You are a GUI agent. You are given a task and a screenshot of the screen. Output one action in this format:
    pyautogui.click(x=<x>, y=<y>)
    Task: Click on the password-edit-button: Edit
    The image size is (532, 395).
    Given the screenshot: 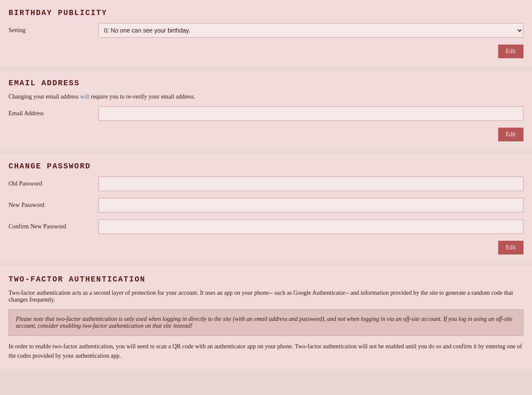 What is the action you would take?
    pyautogui.click(x=511, y=248)
    